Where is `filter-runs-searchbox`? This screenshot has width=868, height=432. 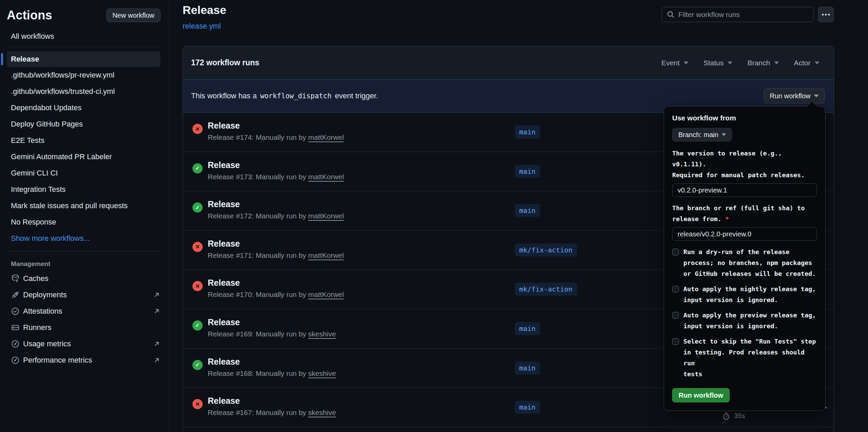 filter-runs-searchbox is located at coordinates (738, 14).